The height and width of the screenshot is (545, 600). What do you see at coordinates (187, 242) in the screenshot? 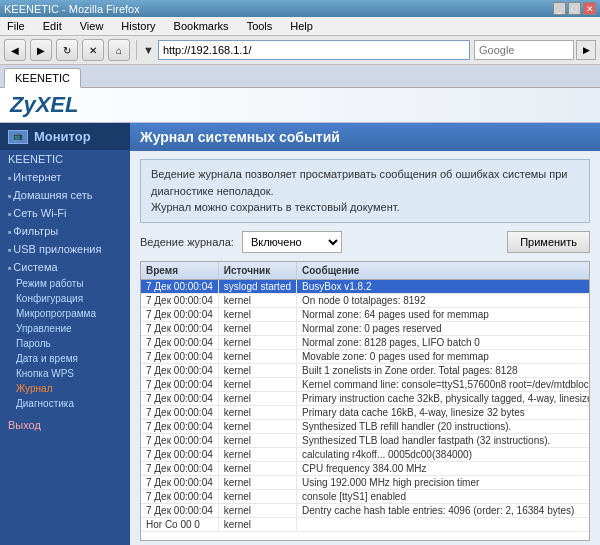
I see `form-label: Ведение журнала:` at bounding box center [187, 242].